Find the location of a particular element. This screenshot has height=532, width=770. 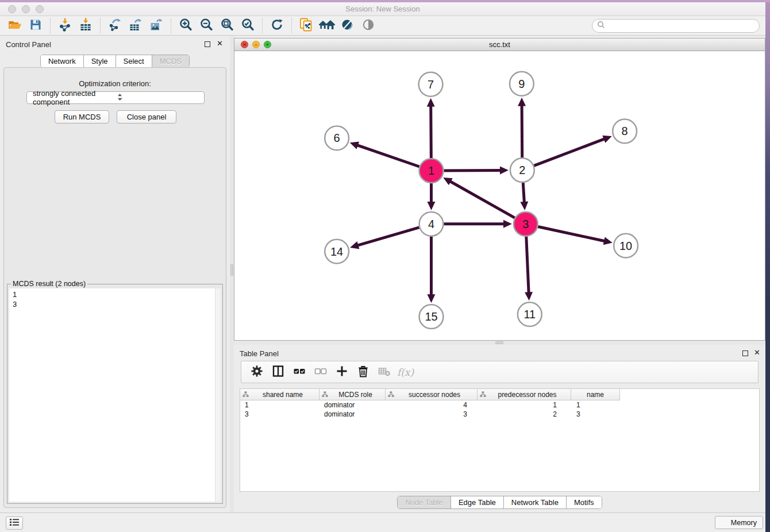

table-cell: dominator is located at coordinates (353, 414).